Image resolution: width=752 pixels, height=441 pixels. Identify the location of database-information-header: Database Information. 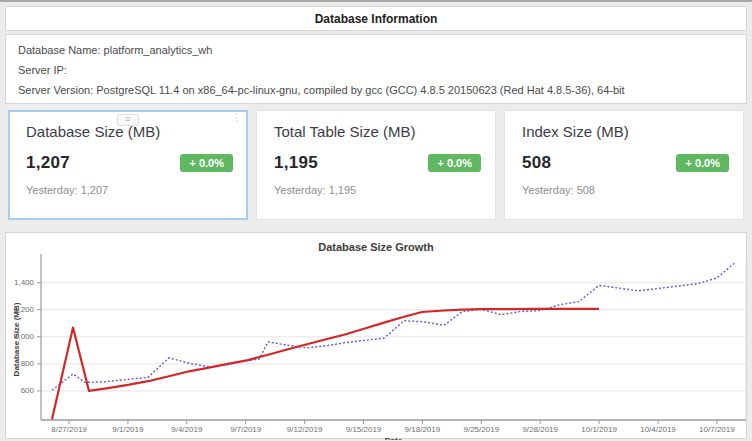
(376, 18).